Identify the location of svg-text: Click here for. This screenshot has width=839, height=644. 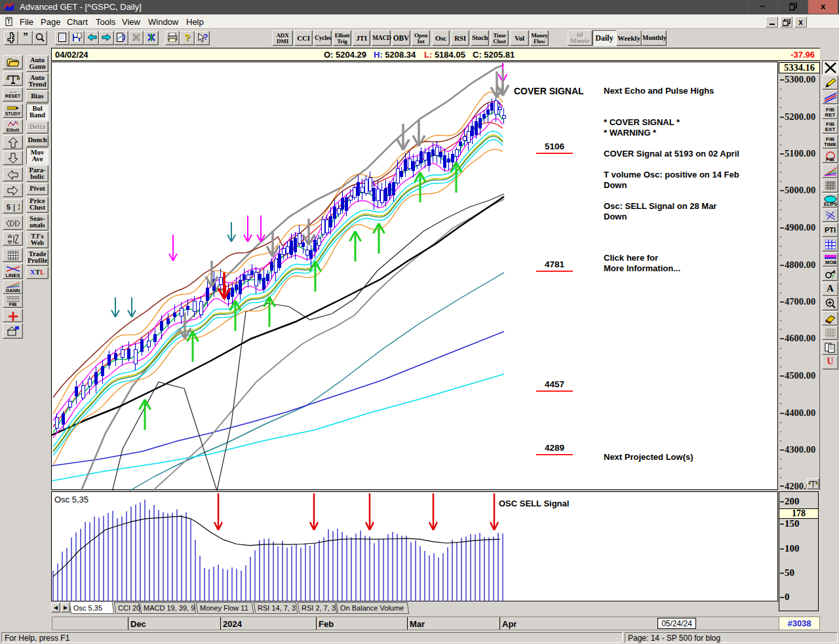
(631, 258).